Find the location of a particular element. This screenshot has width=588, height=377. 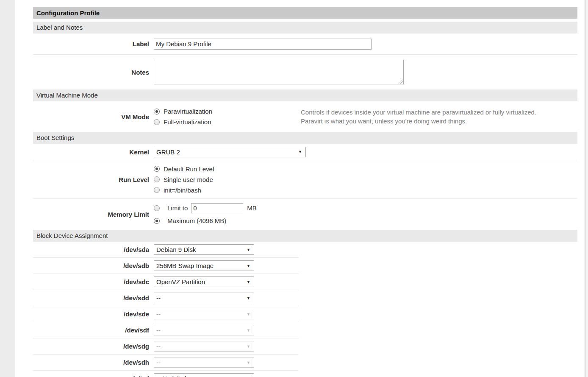

limit-to-radio is located at coordinates (157, 208).